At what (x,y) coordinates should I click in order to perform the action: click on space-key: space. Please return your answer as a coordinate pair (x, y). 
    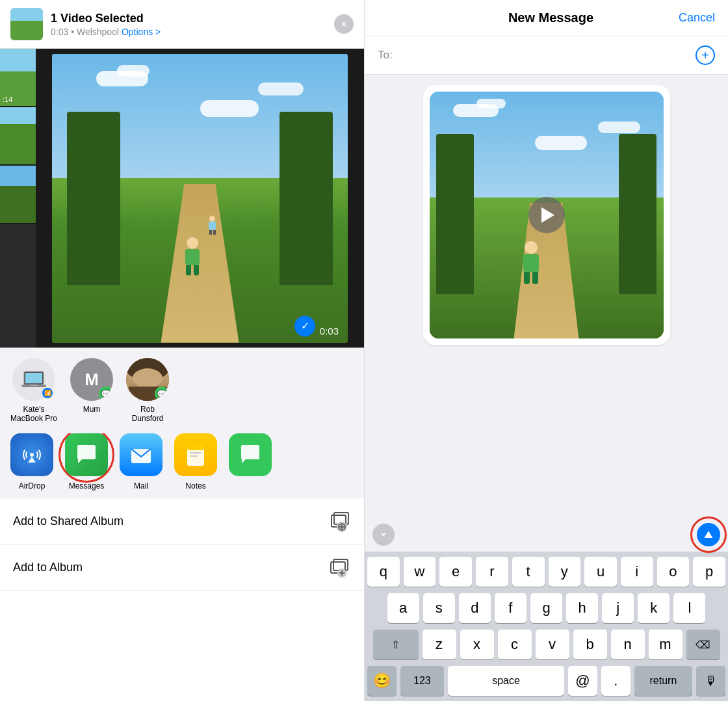
    Looking at the image, I should click on (506, 681).